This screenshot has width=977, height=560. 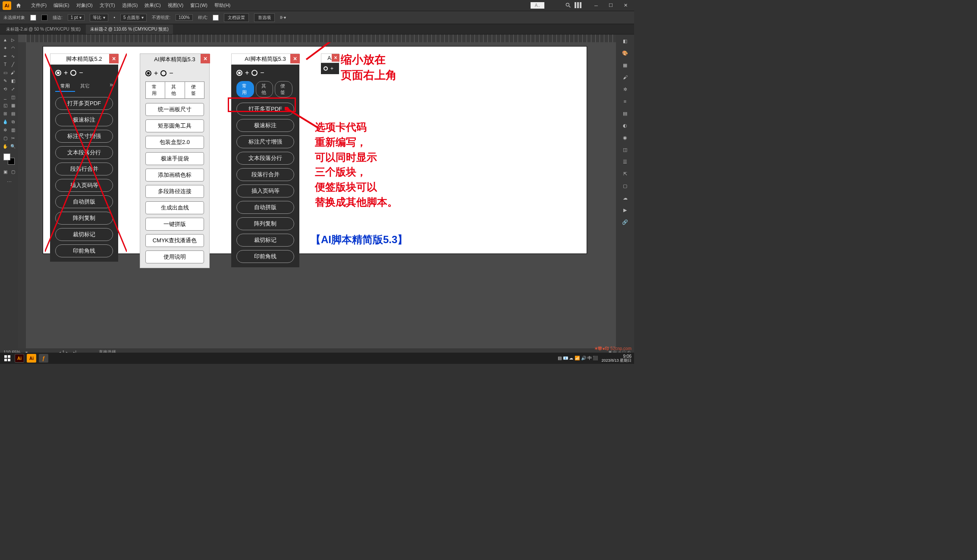 What do you see at coordinates (5, 138) in the screenshot?
I see `artboard-tool: ▢` at bounding box center [5, 138].